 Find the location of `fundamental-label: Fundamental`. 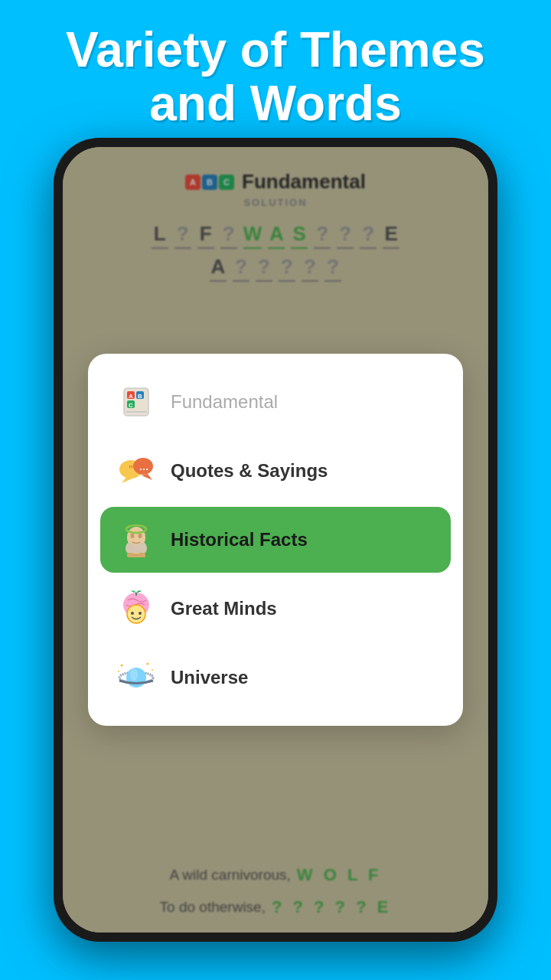

fundamental-label: Fundamental is located at coordinates (224, 402).